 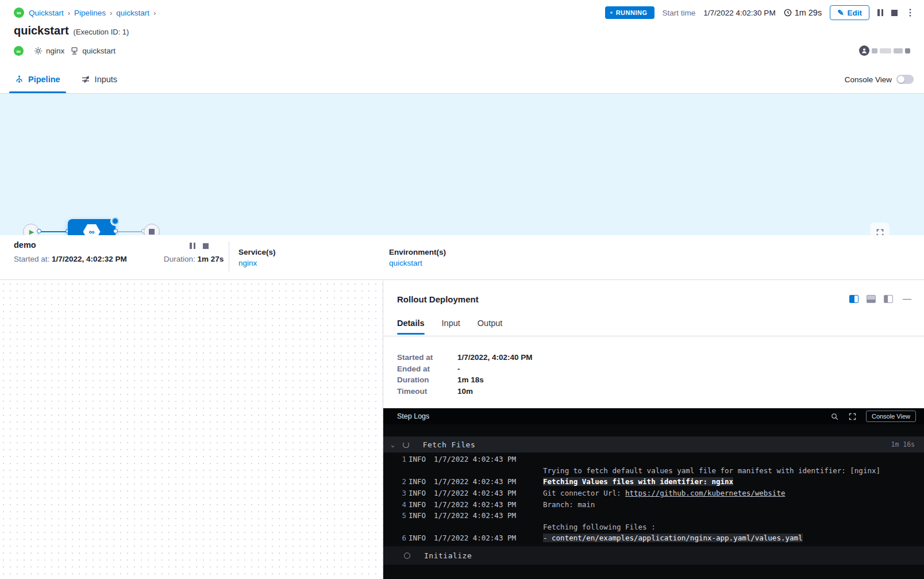 What do you see at coordinates (49, 51) in the screenshot?
I see `service-tag: nginx` at bounding box center [49, 51].